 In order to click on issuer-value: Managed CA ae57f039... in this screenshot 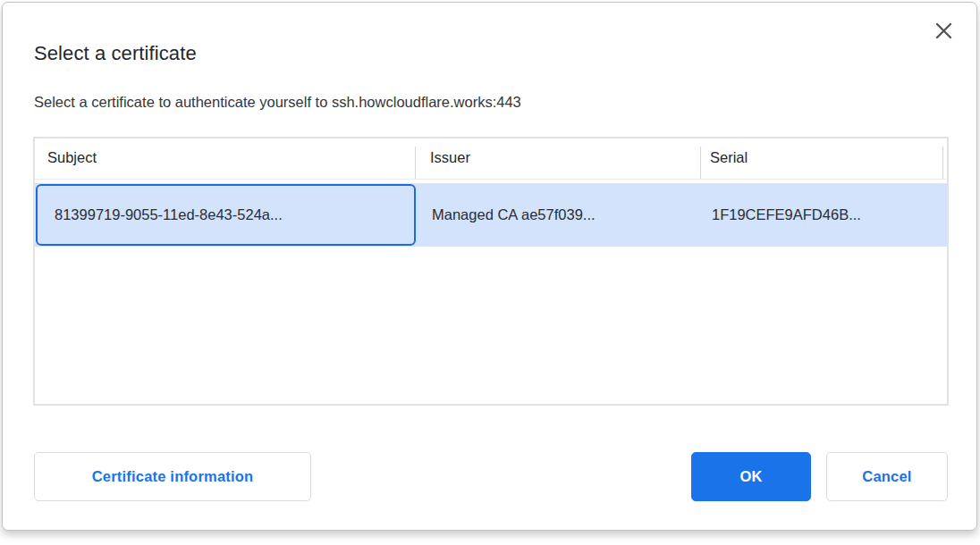, I will do `click(513, 214)`.